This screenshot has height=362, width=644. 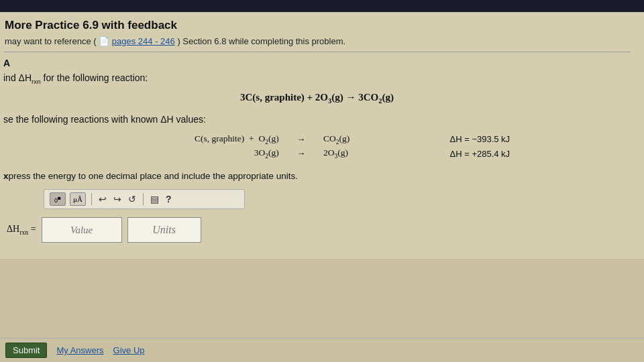 I want to click on reference-prefix: may want to reference (, so click(x=51, y=42).